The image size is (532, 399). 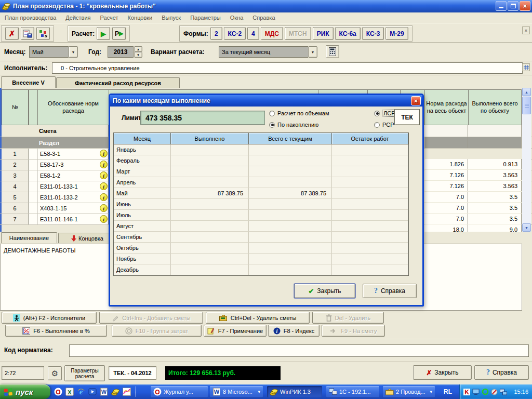 I want to click on gear-button: ⚙, so click(x=55, y=373).